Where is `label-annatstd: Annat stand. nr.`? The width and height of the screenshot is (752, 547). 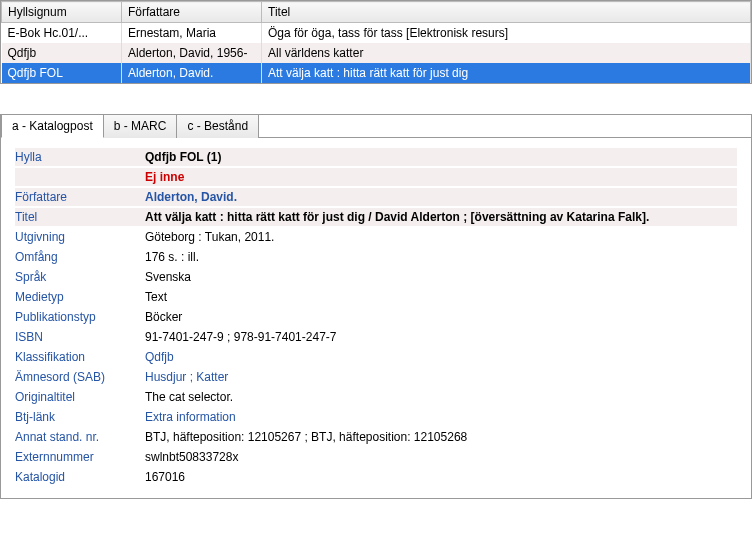 label-annatstd: Annat stand. nr. is located at coordinates (80, 437).